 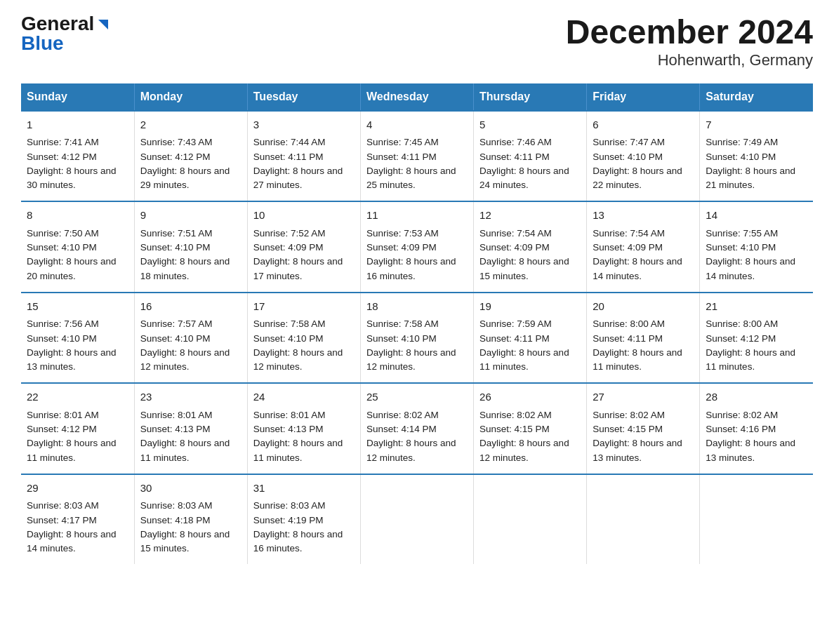 I want to click on calendar-cell: 25 Sunrise: 8:02 AM Sunset: 4:14 PM Dayl…, so click(x=417, y=429).